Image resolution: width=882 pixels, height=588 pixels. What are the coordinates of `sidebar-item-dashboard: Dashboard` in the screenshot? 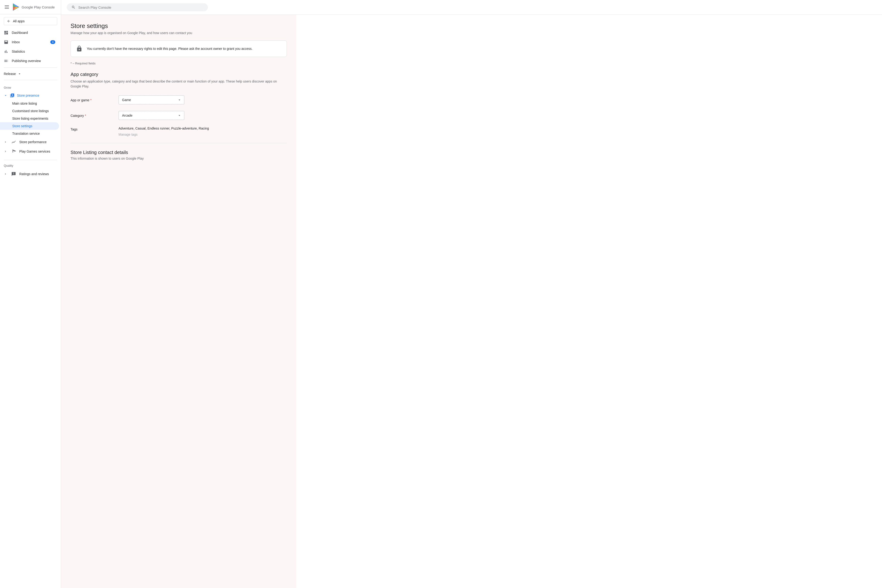 It's located at (29, 33).